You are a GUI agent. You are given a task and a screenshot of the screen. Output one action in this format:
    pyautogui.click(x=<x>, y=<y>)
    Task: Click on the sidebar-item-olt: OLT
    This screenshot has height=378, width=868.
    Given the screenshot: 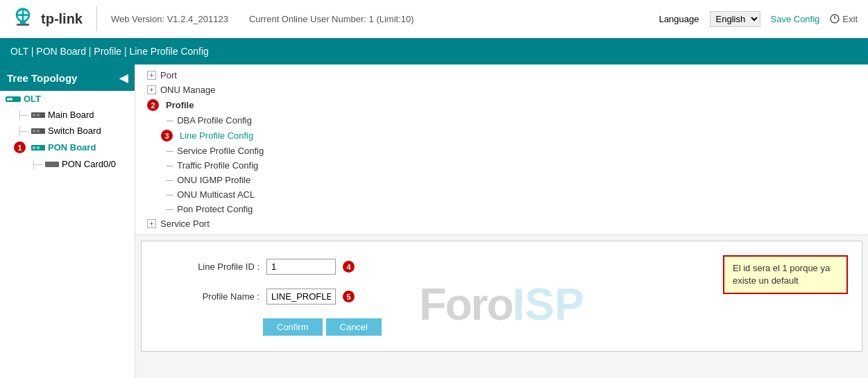 What is the action you would take?
    pyautogui.click(x=67, y=98)
    